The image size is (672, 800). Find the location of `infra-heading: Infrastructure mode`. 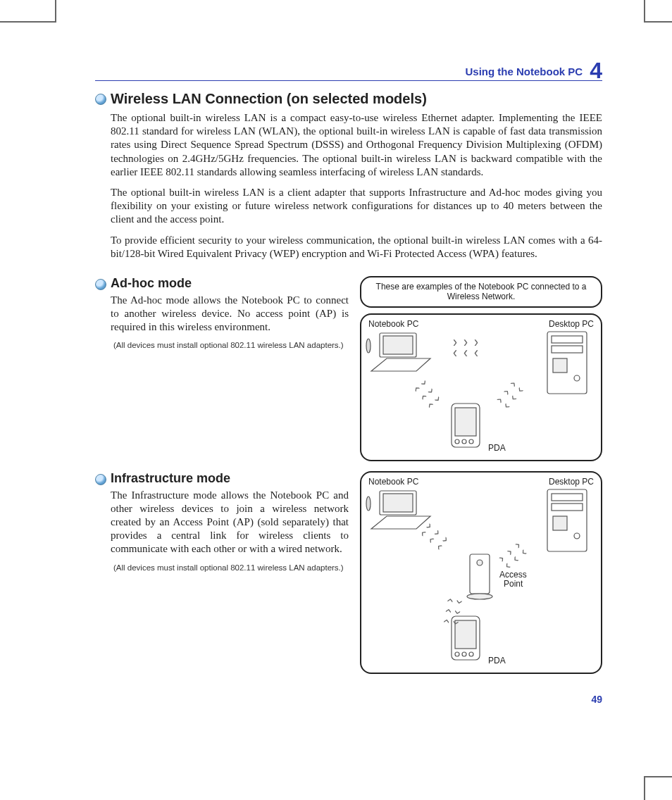

infra-heading: Infrastructure mode is located at coordinates (170, 479).